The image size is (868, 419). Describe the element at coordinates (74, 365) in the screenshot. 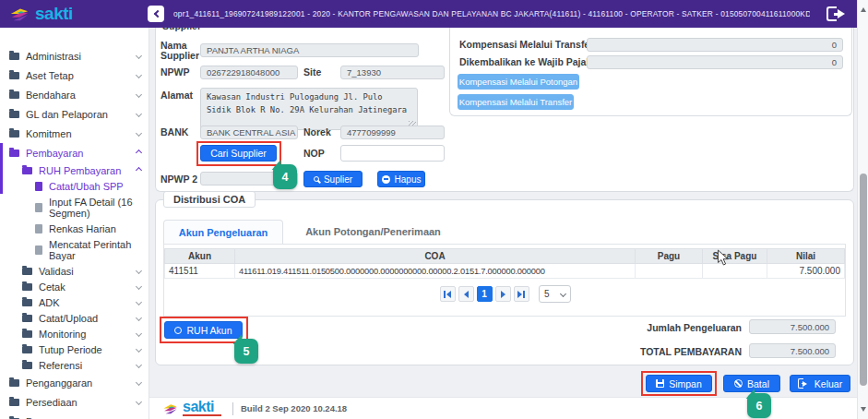

I see `sidebar-item-referensi: Referensi` at that location.